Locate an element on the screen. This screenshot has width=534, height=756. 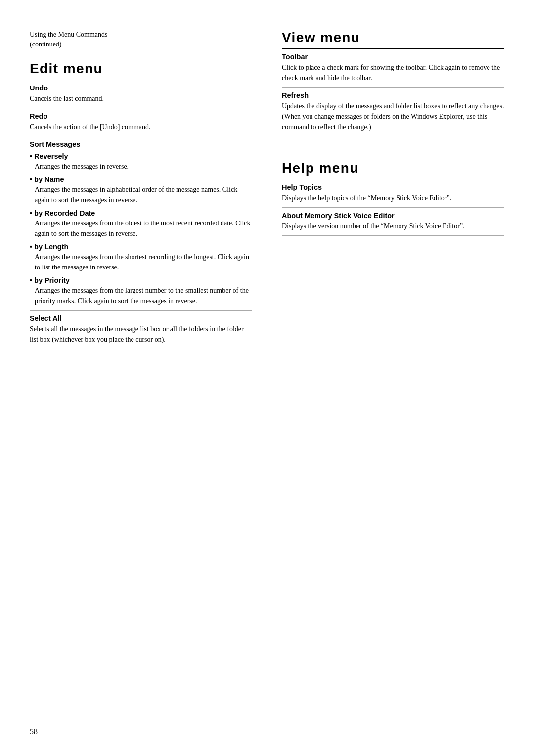
sort-by-name: by Name Arranges the messages in alphabe… is located at coordinates (141, 190).